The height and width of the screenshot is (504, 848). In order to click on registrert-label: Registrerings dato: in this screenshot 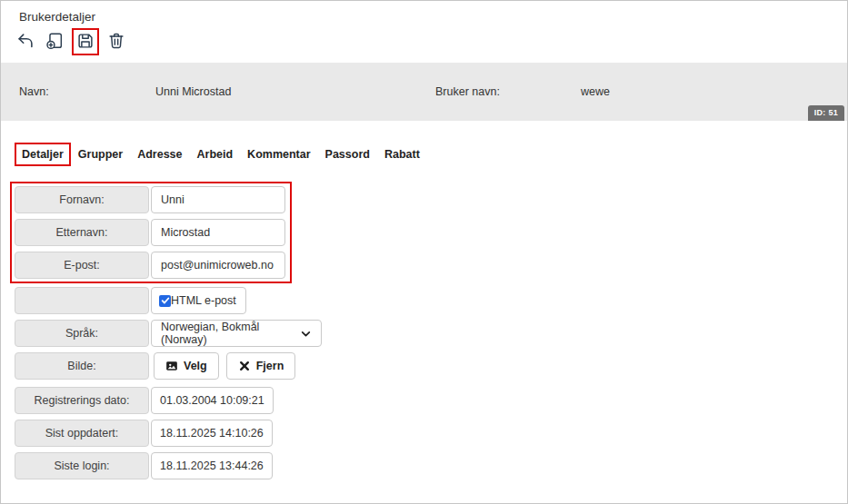, I will do `click(82, 400)`.